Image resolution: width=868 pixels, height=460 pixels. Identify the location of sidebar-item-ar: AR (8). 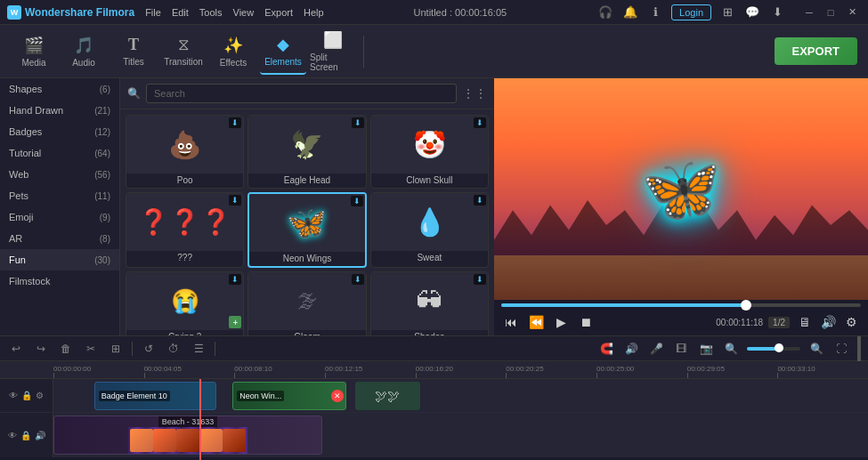
(60, 238).